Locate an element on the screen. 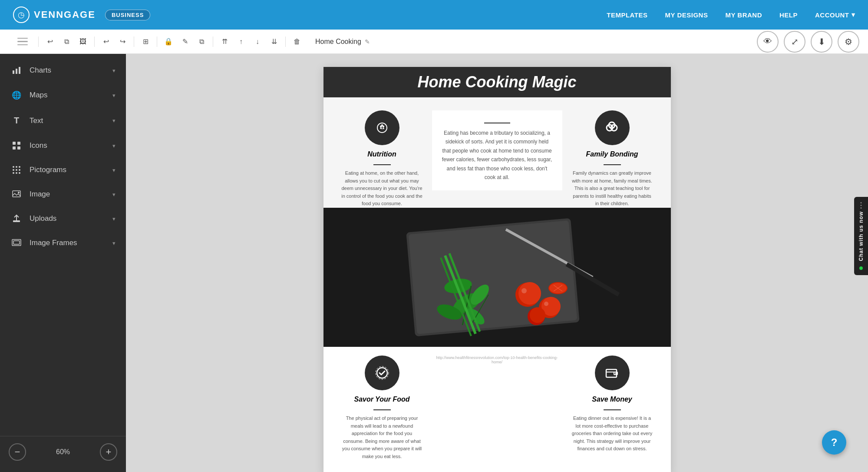 The height and width of the screenshot is (472, 868). charts-icon is located at coordinates (17, 70).